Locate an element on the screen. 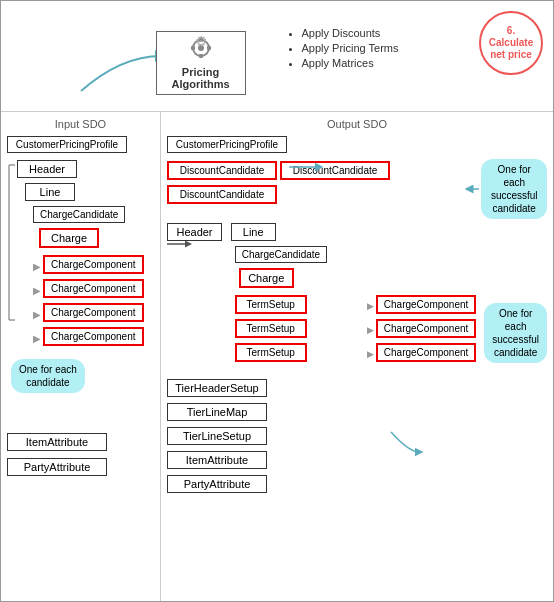 The width and height of the screenshot is (554, 602). output-tierhdr-box: TierHeaderSetup is located at coordinates (217, 388).